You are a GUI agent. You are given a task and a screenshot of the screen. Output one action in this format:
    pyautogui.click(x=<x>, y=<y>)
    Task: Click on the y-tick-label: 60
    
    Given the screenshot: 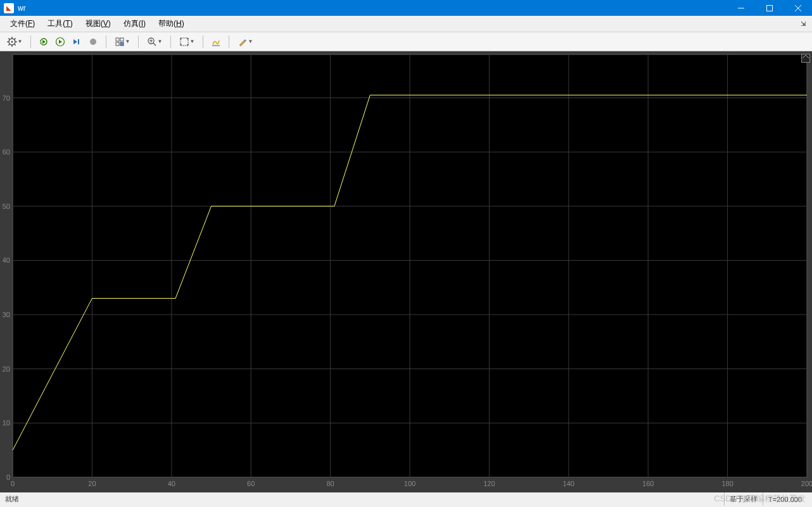 What is the action you would take?
    pyautogui.click(x=6, y=152)
    